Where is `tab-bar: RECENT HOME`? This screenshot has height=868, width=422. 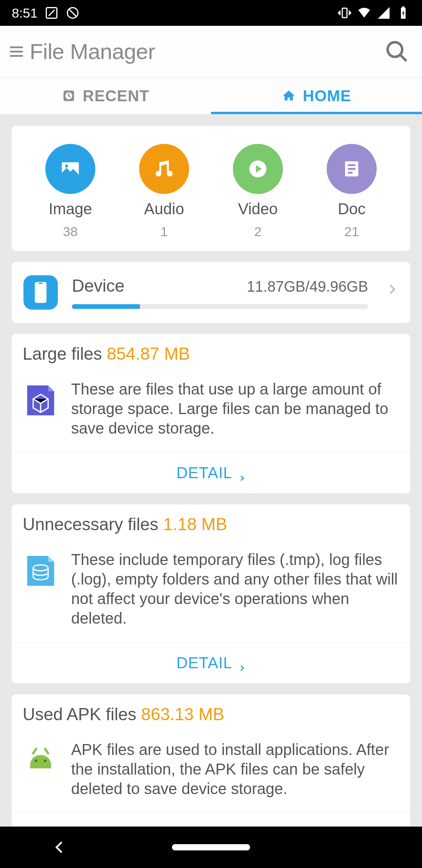 tab-bar: RECENT HOME is located at coordinates (211, 96).